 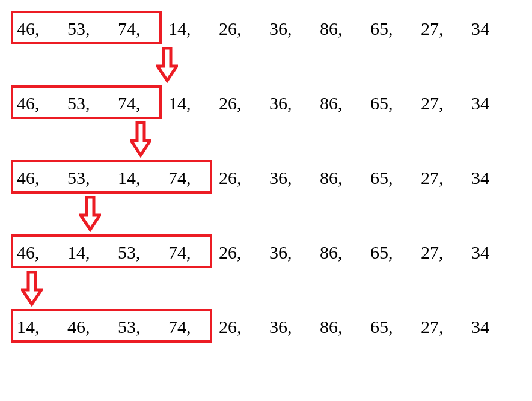 I want to click on sort-step-row: 46, 14, 53, 74, 26, 36, 86, 65, 27, 34, so click(x=266, y=253).